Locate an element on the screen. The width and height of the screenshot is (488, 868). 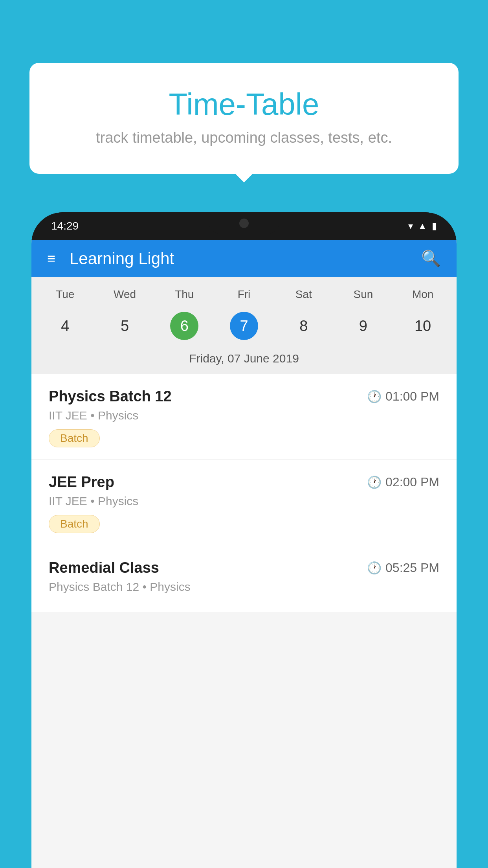
schedule-item-0-time: 🕐 01:00 PM is located at coordinates (403, 396).